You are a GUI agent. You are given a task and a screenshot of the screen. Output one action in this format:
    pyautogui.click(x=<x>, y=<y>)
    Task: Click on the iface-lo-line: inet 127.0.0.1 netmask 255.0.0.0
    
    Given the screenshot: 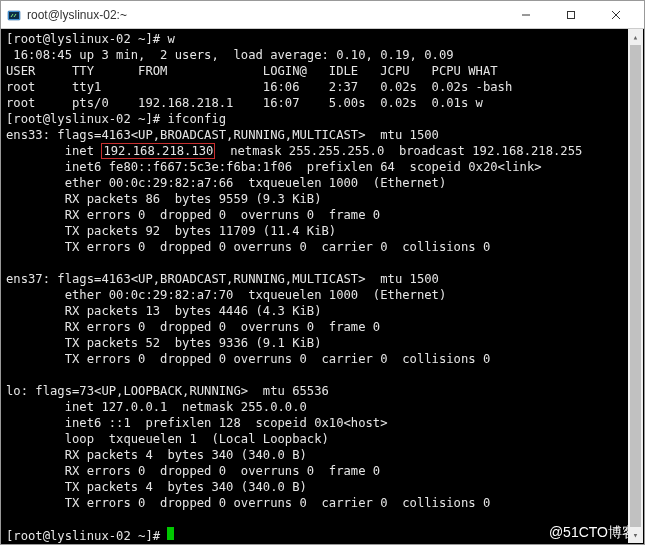 What is the action you would take?
    pyautogui.click(x=156, y=407)
    